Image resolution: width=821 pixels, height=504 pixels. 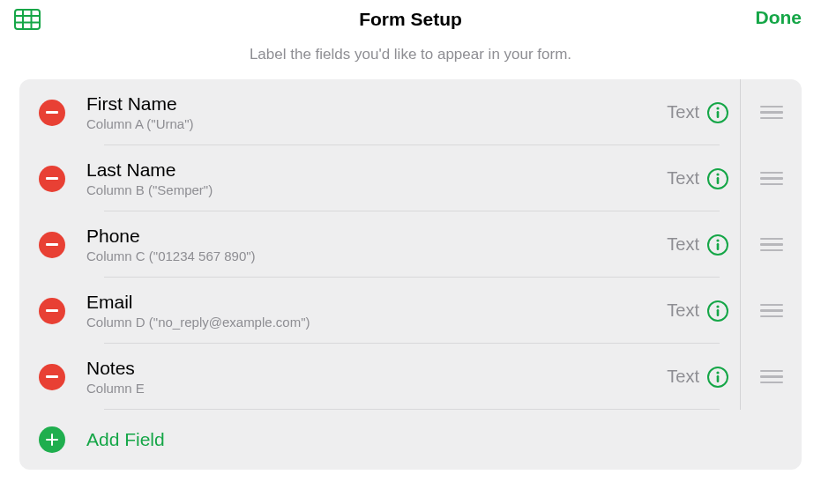 I want to click on field-row: Notes Column E Text, so click(x=411, y=377).